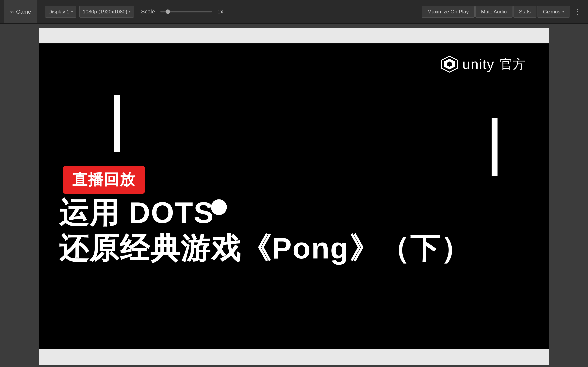 Image resolution: width=588 pixels, height=367 pixels. I want to click on toolbar-controls: Display 1 ▾ 1080p (1920x1080) ▾ Scale 1x, so click(233, 12).